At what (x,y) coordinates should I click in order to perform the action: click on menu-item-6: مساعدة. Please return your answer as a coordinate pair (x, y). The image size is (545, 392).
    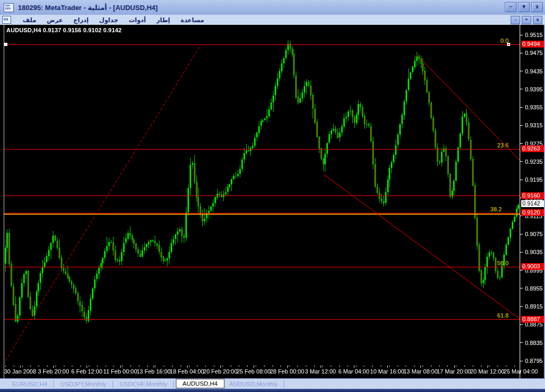
    Looking at the image, I should click on (192, 20).